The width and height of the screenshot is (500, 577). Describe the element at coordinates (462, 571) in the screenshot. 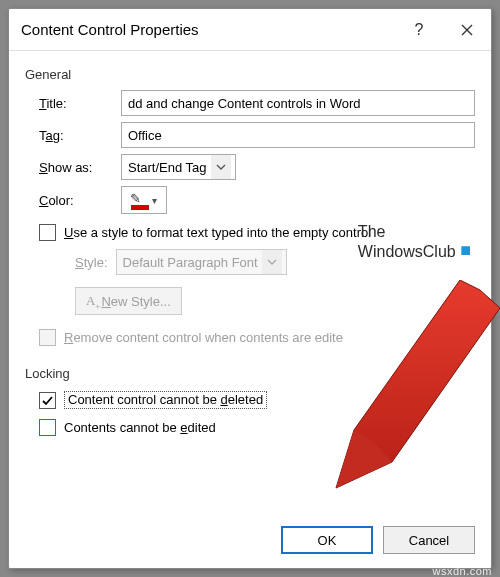

I see `footer-url: wsxdn.com` at that location.